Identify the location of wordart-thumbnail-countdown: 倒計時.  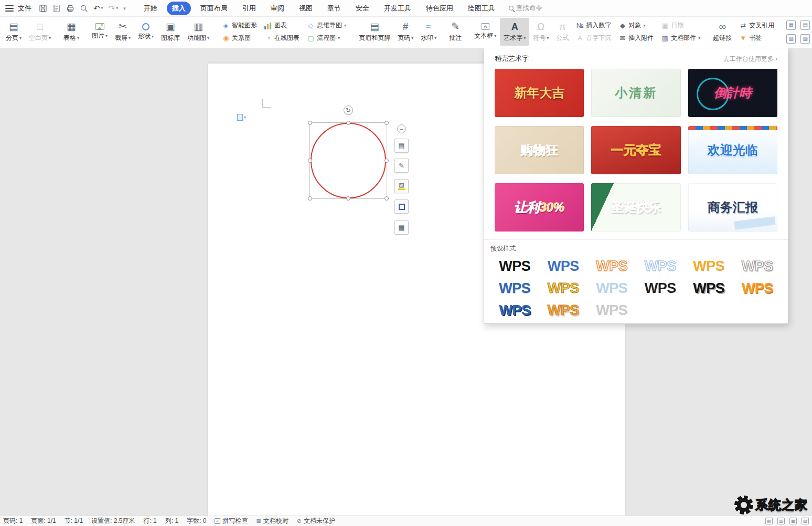
(733, 93).